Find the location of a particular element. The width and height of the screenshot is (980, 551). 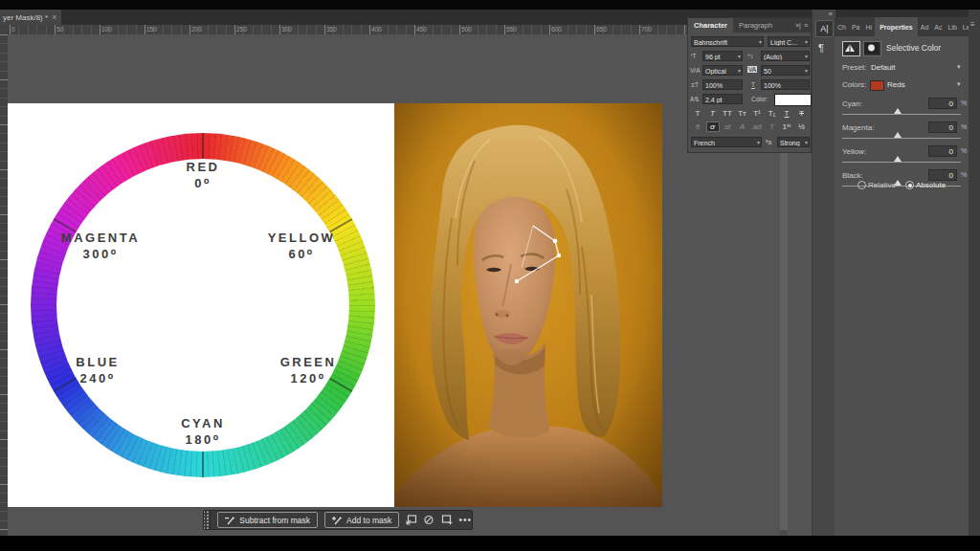

colors-dropdown-arrow: ▾ is located at coordinates (959, 84).